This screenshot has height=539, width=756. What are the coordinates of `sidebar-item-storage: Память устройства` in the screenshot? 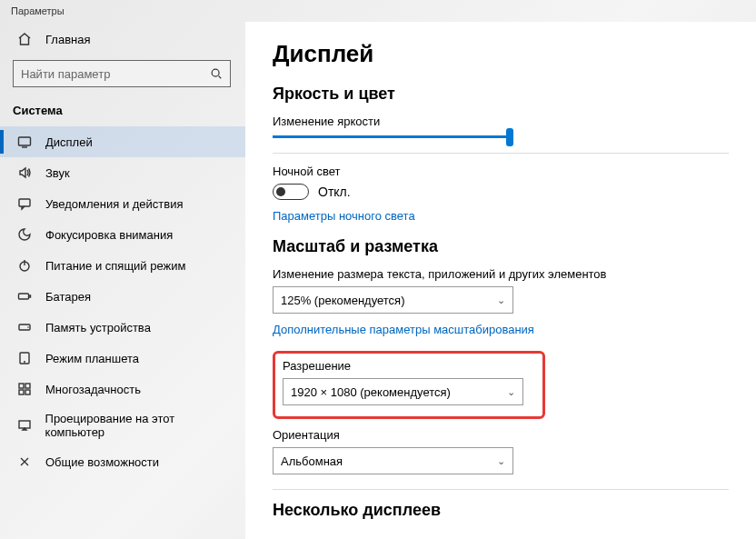 It's located at (123, 327).